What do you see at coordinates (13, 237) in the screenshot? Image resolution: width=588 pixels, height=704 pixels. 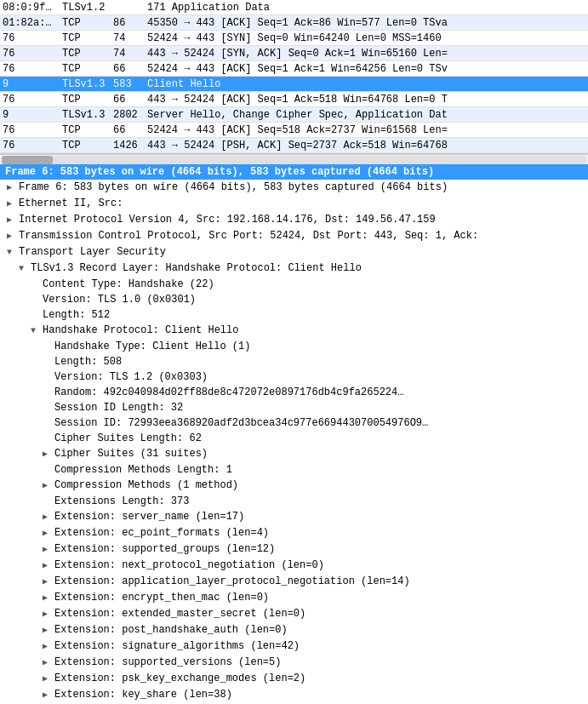 I see `tree-arrow-tcp` at bounding box center [13, 237].